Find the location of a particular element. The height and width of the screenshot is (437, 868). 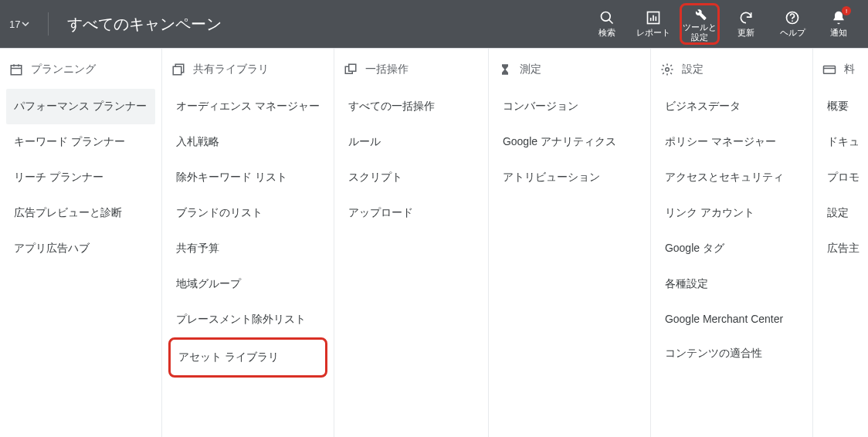

hourglass-icon is located at coordinates (505, 69).